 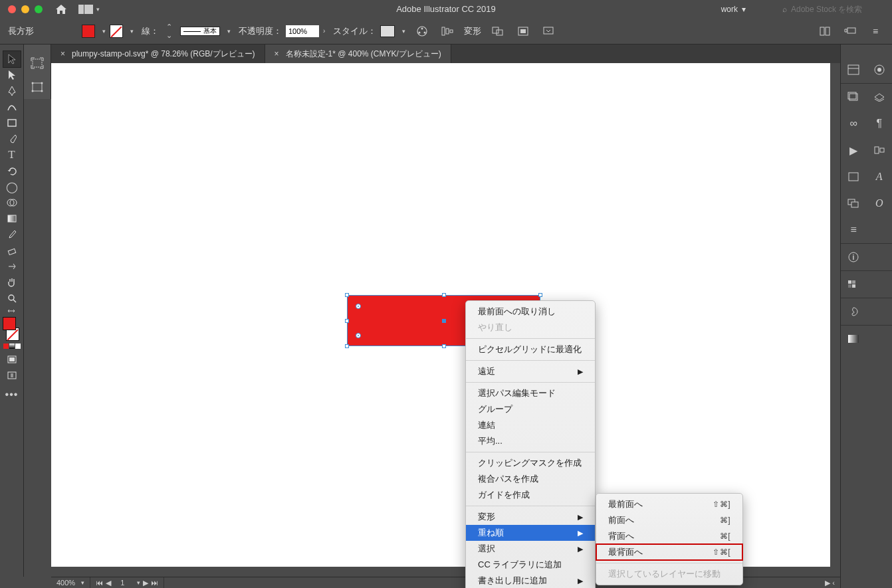 What do you see at coordinates (108, 583) in the screenshot?
I see `prev-icon: ◀` at bounding box center [108, 583].